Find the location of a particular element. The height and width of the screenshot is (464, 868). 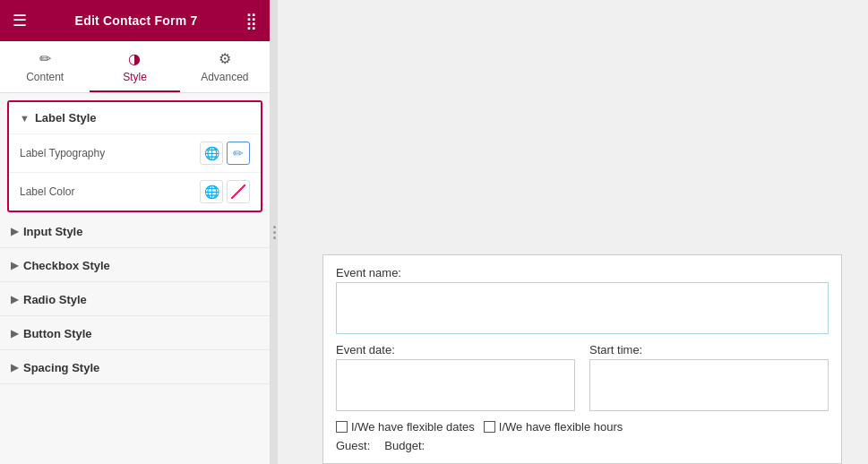

tab-content-label: Content is located at coordinates (45, 77).